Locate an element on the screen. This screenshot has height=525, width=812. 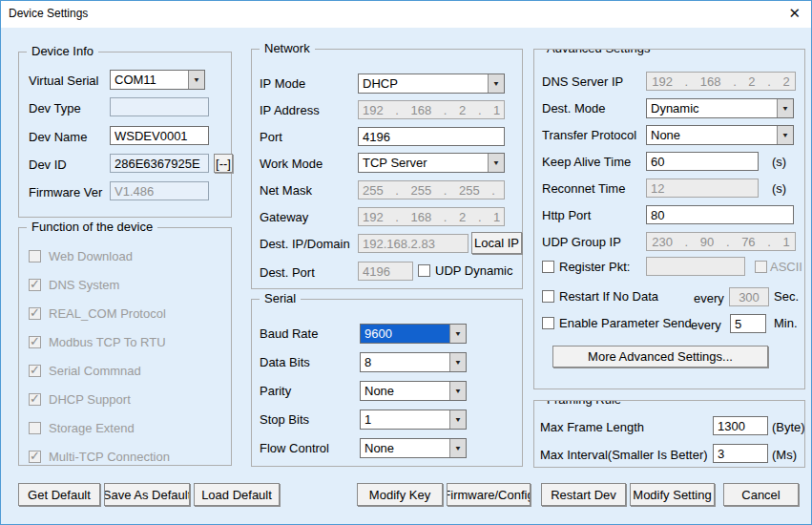
dns-system-checkbox is located at coordinates (34, 284).